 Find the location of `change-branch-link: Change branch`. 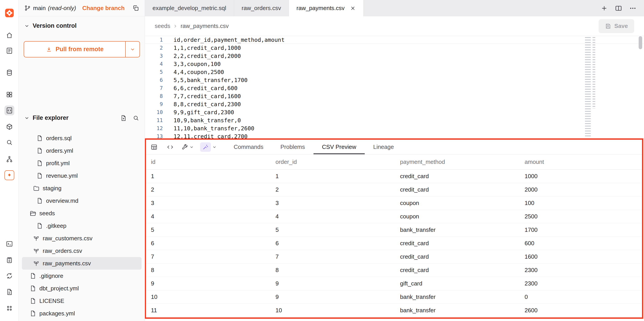

change-branch-link: Change branch is located at coordinates (104, 8).